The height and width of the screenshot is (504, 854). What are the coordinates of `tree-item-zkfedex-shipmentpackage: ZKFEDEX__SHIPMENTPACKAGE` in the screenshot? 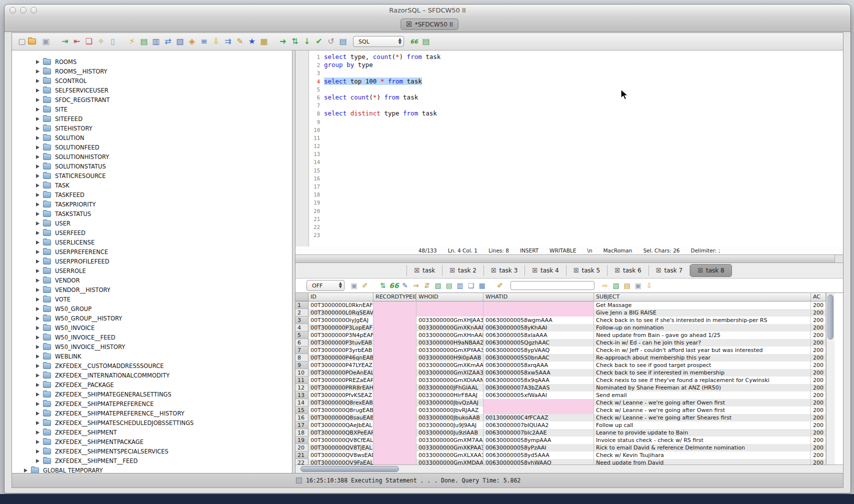 It's located at (152, 442).